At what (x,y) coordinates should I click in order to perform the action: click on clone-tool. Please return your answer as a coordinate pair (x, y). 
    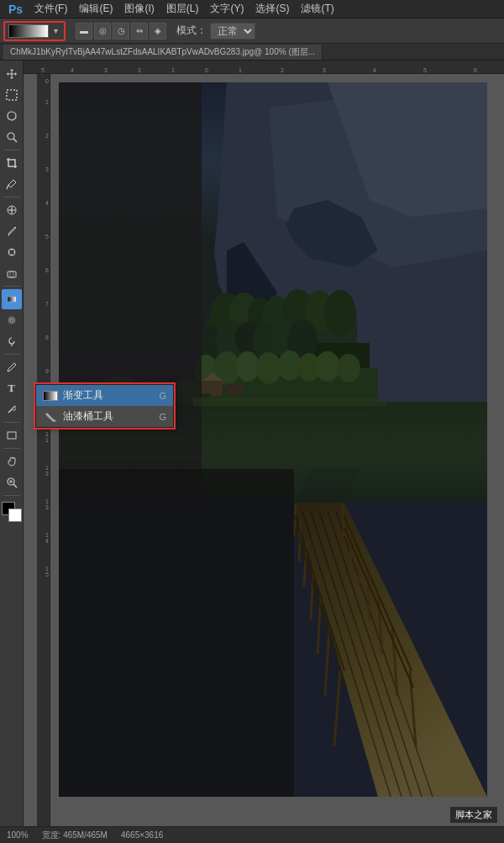
    Looking at the image, I should click on (12, 252).